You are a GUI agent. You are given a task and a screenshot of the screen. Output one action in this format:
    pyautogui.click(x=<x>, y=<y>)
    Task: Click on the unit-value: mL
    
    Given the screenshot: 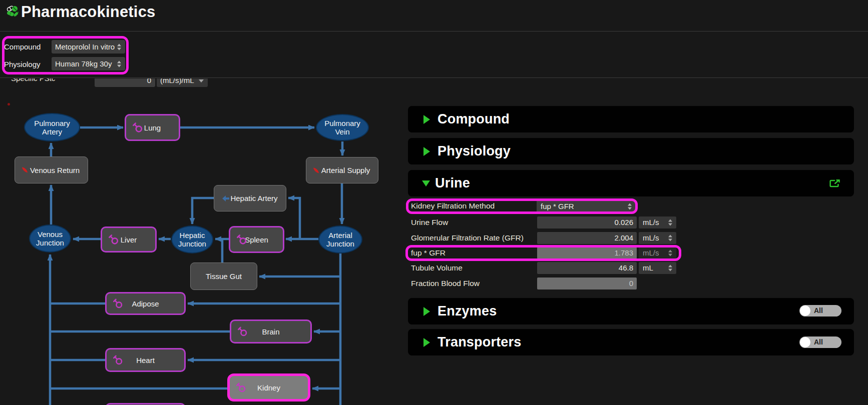 What is the action you would take?
    pyautogui.click(x=648, y=268)
    